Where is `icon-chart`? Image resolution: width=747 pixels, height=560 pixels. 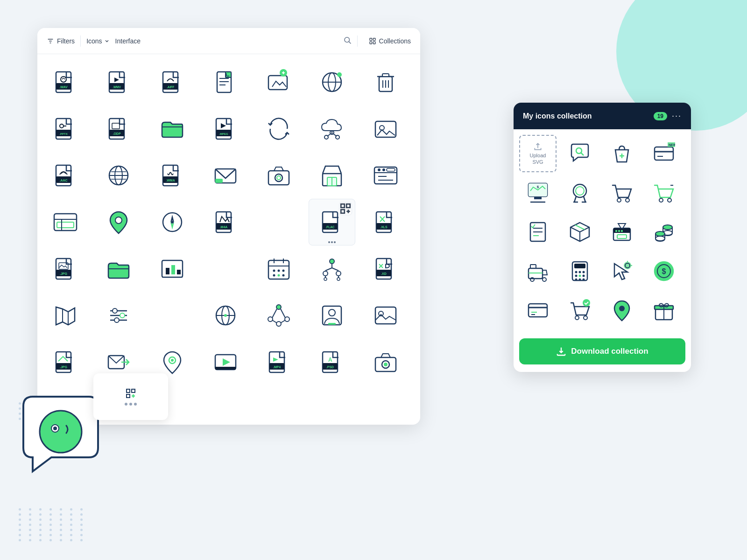 icon-chart is located at coordinates (172, 269).